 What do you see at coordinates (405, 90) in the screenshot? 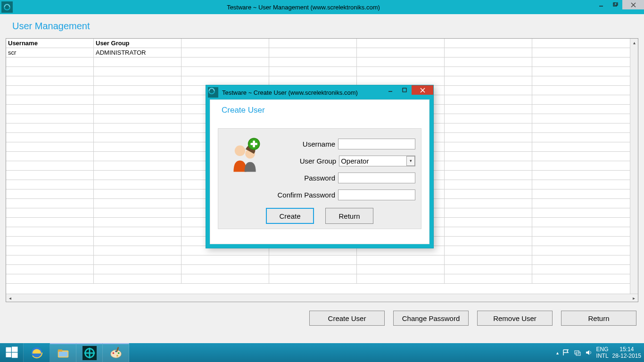
I see `dialog-maximize-button` at bounding box center [405, 90].